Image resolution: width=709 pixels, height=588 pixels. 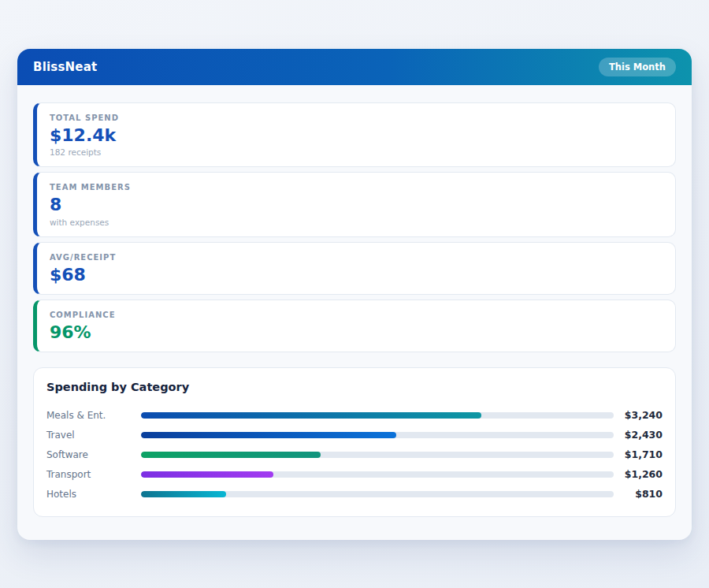 What do you see at coordinates (356, 152) in the screenshot?
I see `stat-sublabel: 182 receipts` at bounding box center [356, 152].